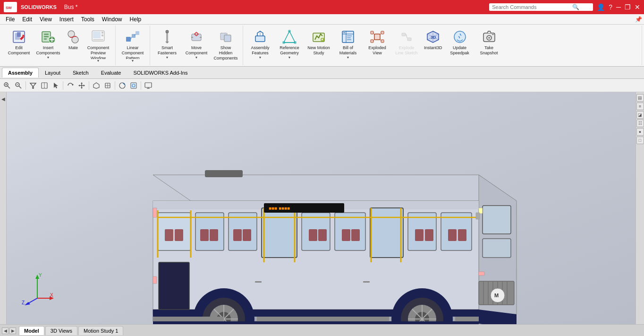  I want to click on tab-layout: Layout, so click(53, 73).